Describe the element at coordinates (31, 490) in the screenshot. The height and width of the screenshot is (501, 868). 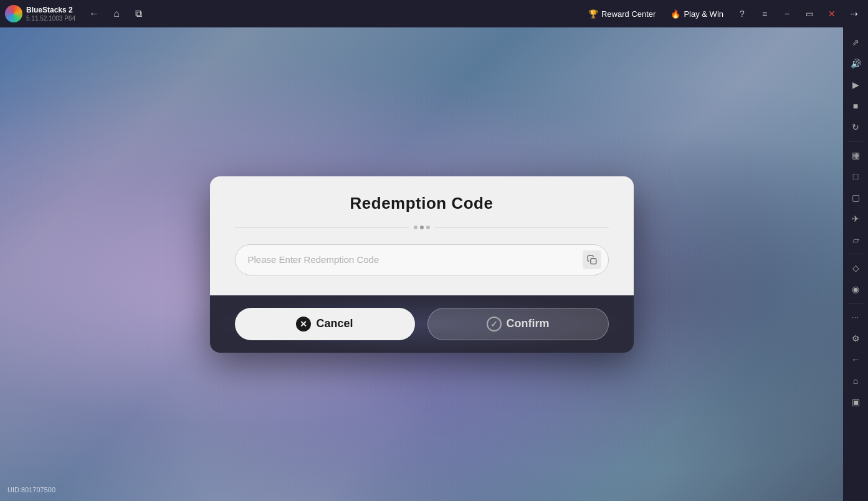
I see `uid-label: UID:801707500` at that location.